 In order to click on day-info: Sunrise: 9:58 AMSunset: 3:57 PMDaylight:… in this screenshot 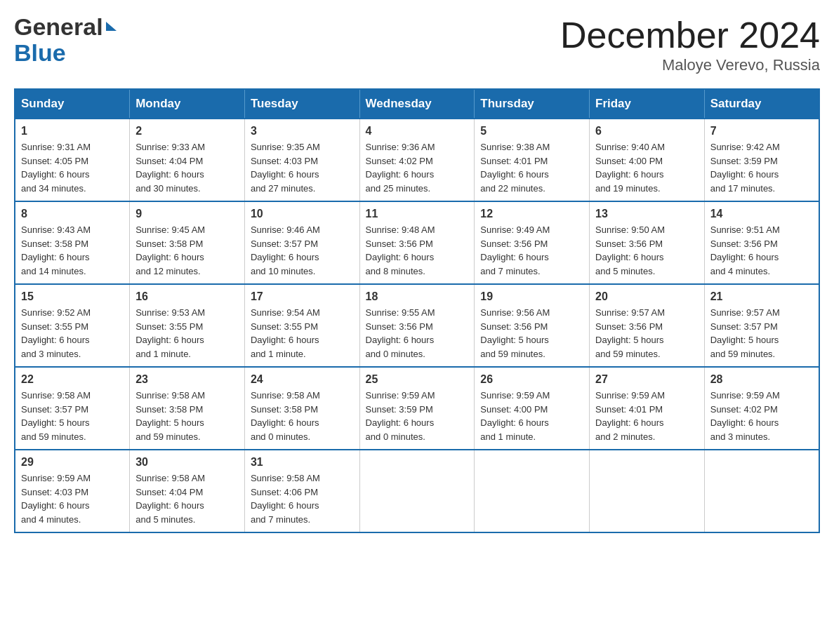, I will do `click(72, 416)`.